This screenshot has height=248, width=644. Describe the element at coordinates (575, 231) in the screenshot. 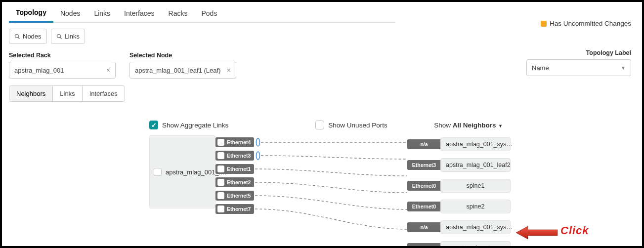

I see `annotation-click-text: Click` at that location.